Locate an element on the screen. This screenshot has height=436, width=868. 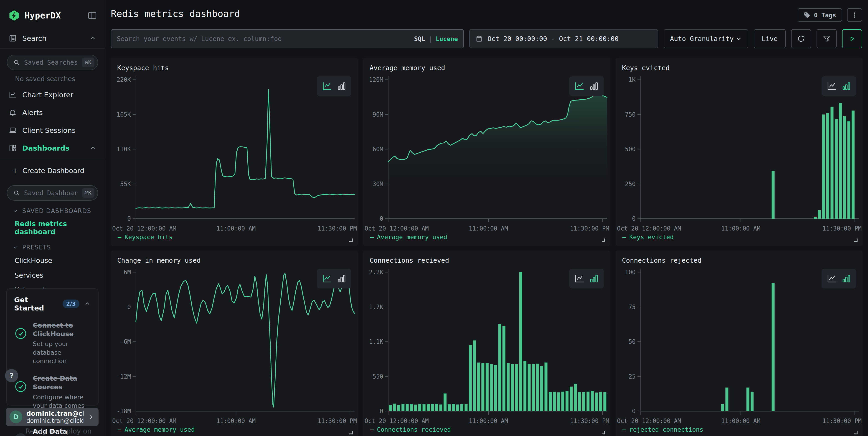
check-circle-icon is located at coordinates (21, 333).